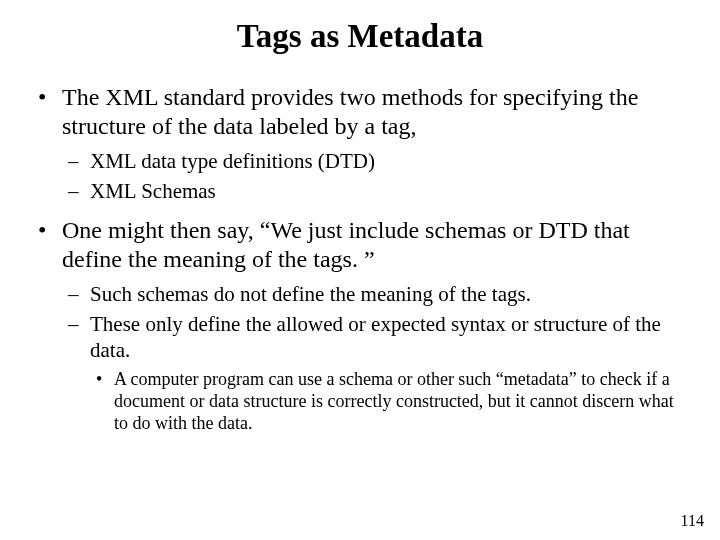 The image size is (720, 540). What do you see at coordinates (374, 191) in the screenshot?
I see `sub-bullet-item: XML Schemas` at bounding box center [374, 191].